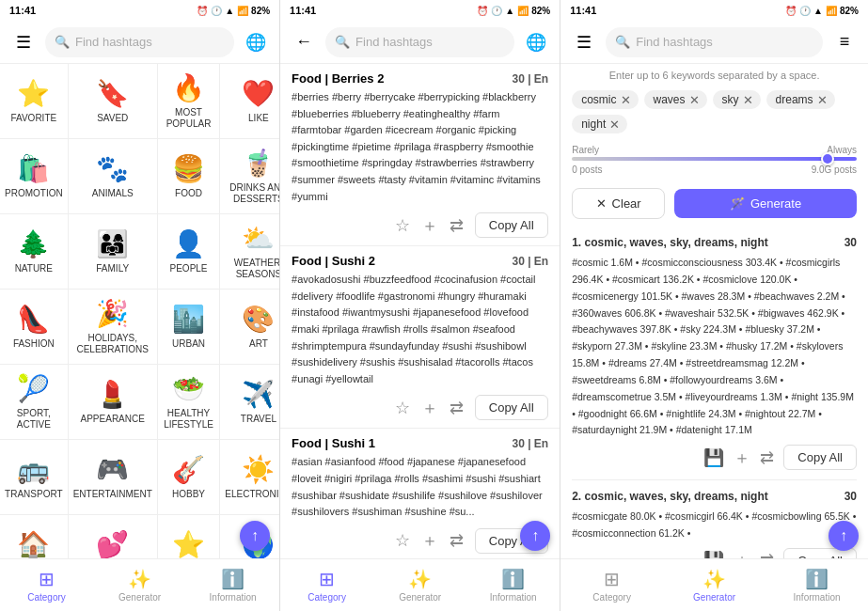 The height and width of the screenshot is (611, 868). I want to click on category-cell-promotion: 🛍️ PROMOTION, so click(34, 177).